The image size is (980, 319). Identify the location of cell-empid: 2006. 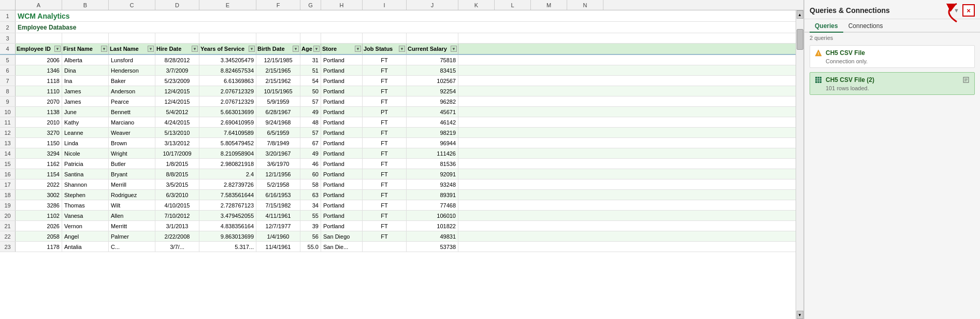
(39, 60).